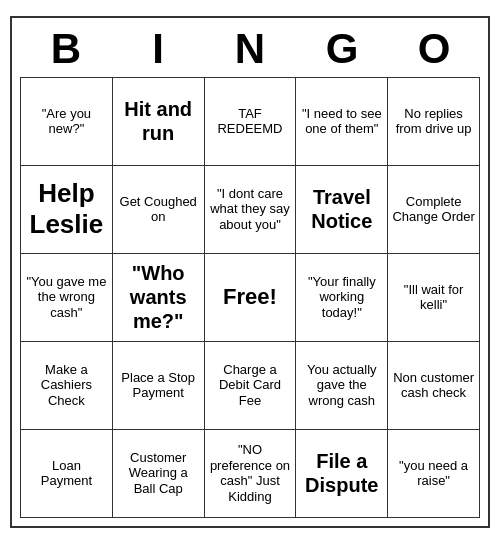 This screenshot has height=544, width=500. Describe the element at coordinates (66, 49) in the screenshot. I see `header-b: B` at that location.